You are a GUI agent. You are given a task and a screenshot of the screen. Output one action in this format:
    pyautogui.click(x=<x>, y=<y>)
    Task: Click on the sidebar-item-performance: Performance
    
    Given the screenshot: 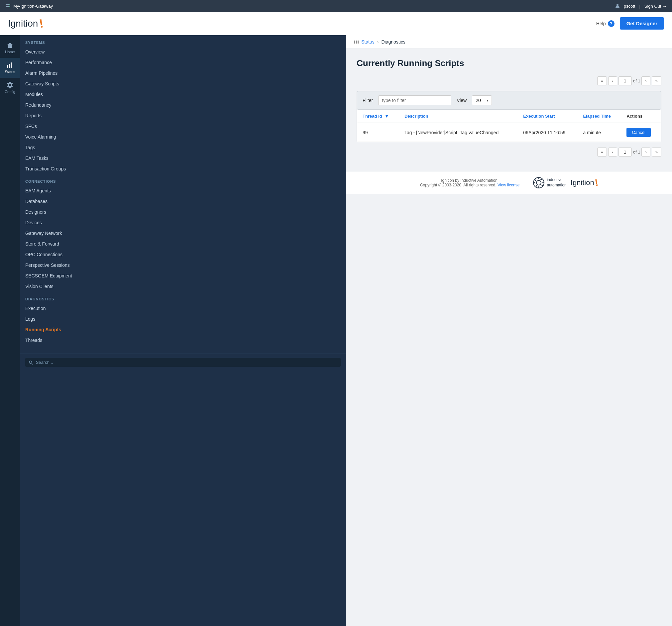 What is the action you would take?
    pyautogui.click(x=183, y=63)
    